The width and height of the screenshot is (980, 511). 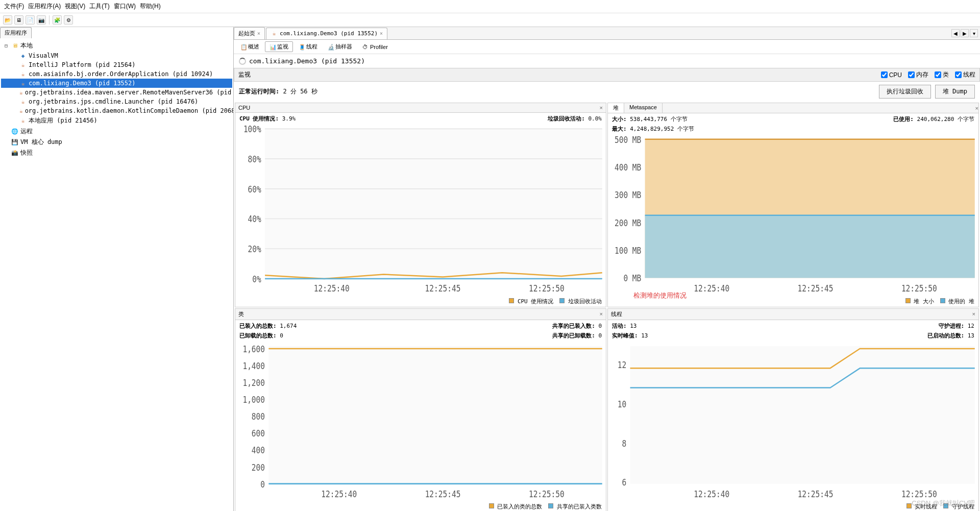 What do you see at coordinates (255, 159) in the screenshot?
I see `svg-text: 80%` at bounding box center [255, 159].